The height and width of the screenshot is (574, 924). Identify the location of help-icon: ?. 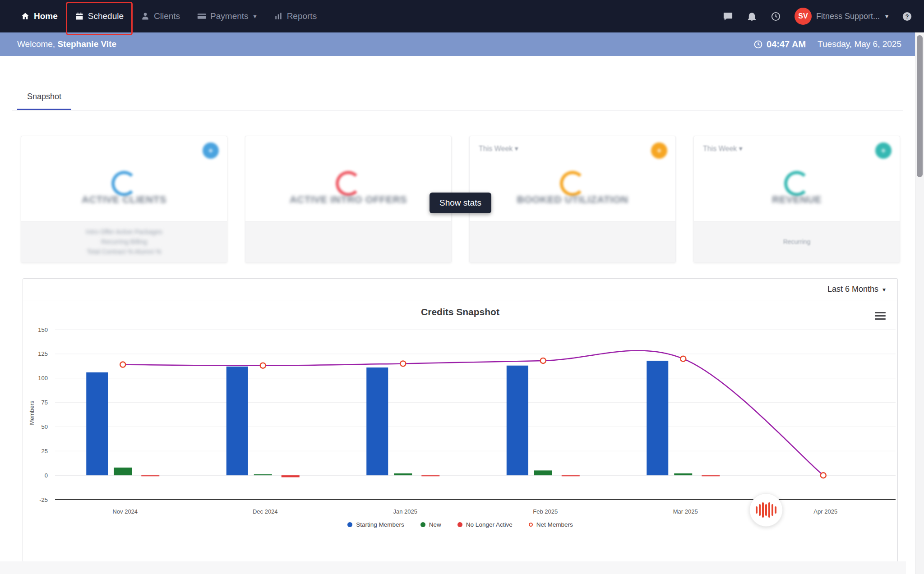
(907, 16).